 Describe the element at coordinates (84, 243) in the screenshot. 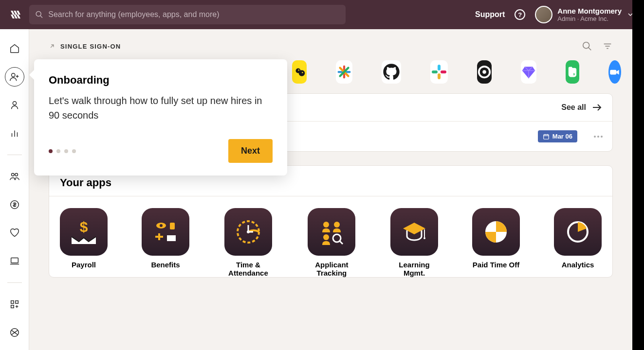

I see `app-tile-payroll: $ Payroll` at that location.